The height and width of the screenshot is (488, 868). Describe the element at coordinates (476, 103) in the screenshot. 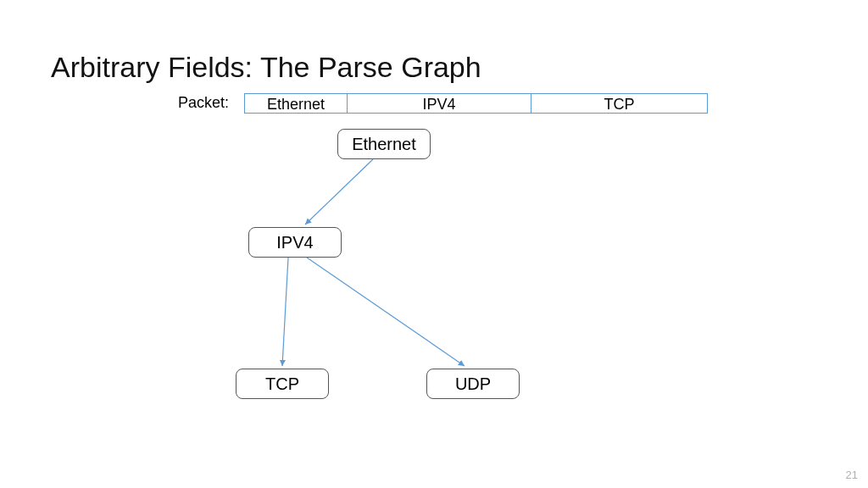

I see `packet-row: Ethernet IPV4 TCP` at that location.